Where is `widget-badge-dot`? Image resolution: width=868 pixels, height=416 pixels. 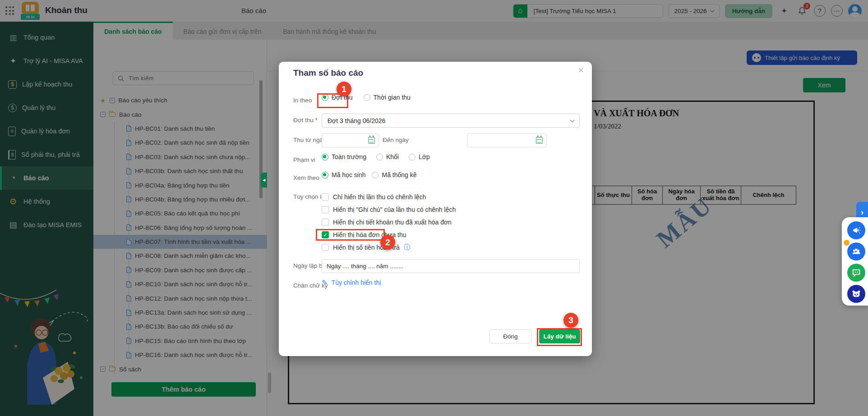
widget-badge-dot is located at coordinates (846, 242).